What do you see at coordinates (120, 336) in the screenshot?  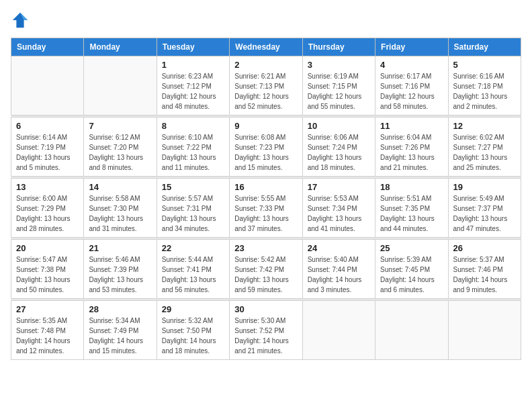 I see `day-info: Sunrise: 5:34 AMSunset: 7:49 PMDaylight:…` at bounding box center [120, 336].